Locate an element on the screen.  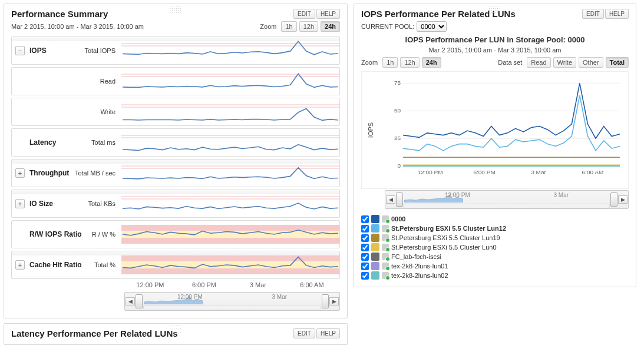
chart-scrubber: ◀ 12:00 PM 3 Mar ▶ is located at coordinates (507, 200).